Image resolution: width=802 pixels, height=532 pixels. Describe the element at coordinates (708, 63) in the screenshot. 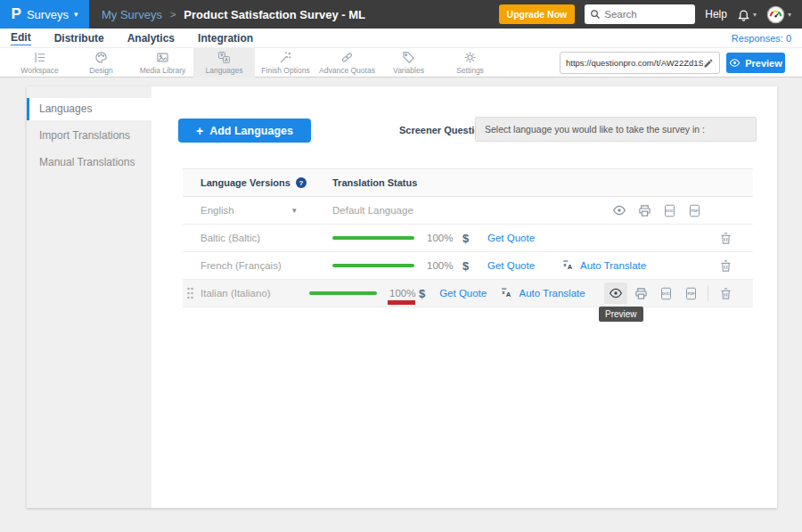

I see `edit-pencil-icon` at that location.